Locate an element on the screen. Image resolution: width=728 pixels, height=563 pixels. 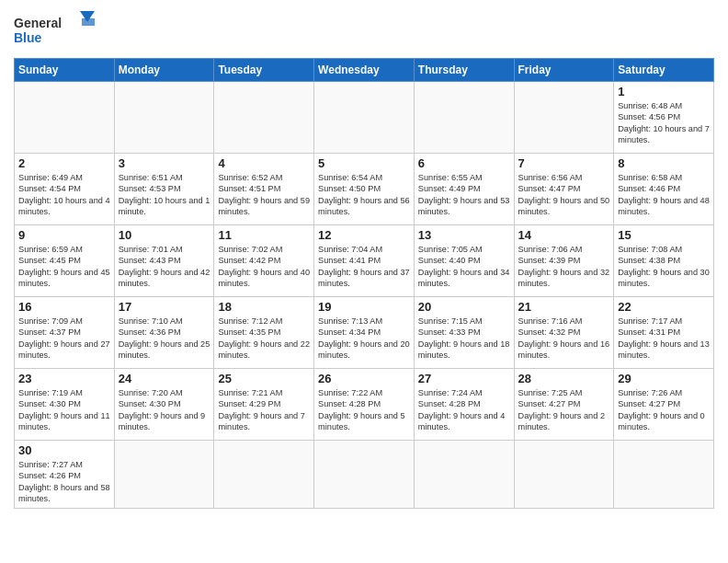
day-header-tuesday: Tuesday is located at coordinates (265, 70).